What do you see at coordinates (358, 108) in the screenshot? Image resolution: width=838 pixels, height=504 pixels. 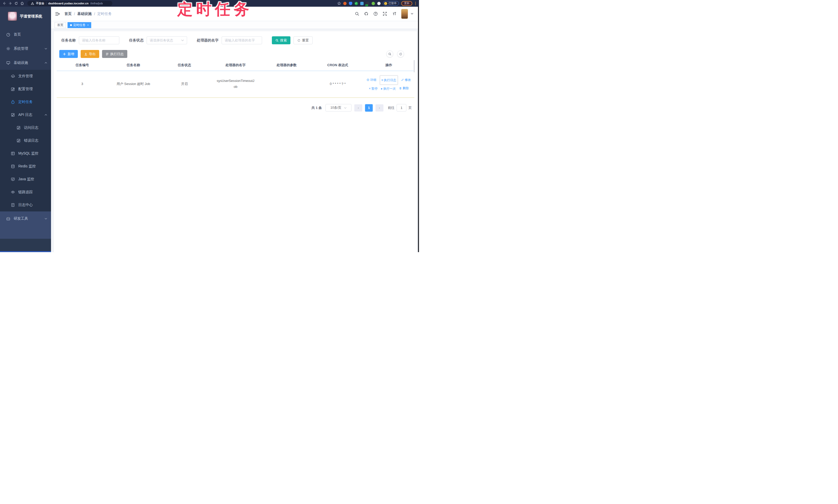 I see `prev-page-button: ‹` at bounding box center [358, 108].